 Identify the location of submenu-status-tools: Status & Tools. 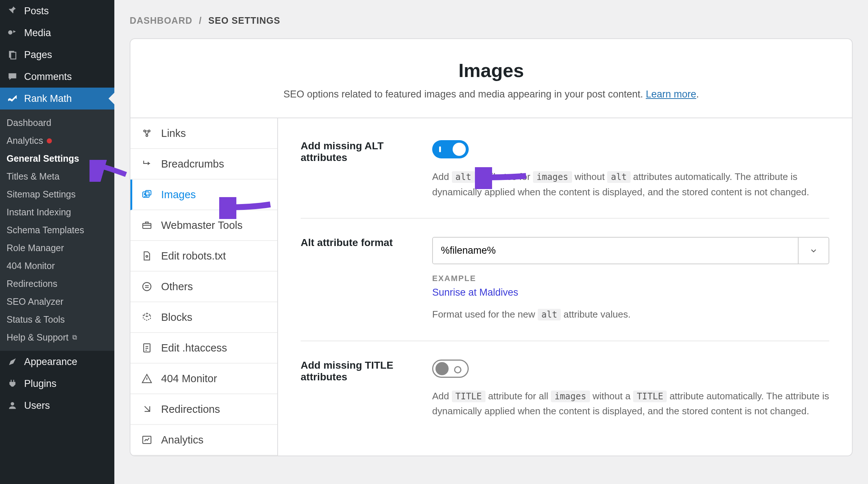
(57, 320).